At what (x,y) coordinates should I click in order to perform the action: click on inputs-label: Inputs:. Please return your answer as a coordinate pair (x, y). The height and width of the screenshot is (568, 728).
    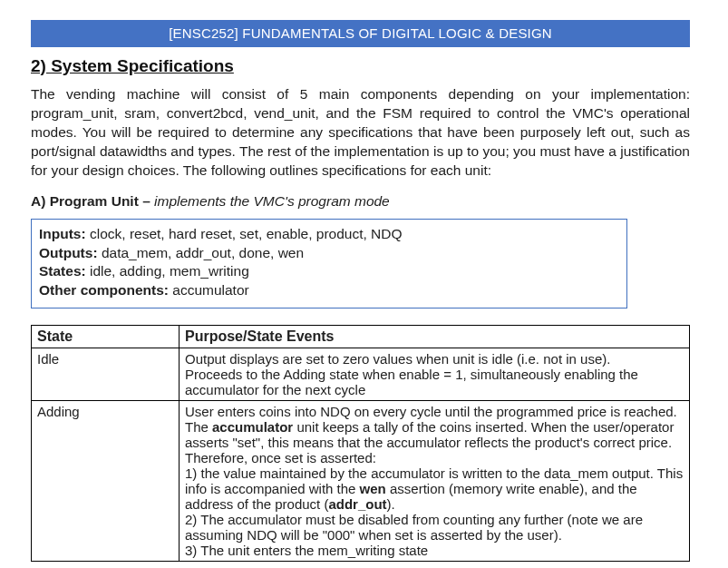
    Looking at the image, I should click on (63, 234).